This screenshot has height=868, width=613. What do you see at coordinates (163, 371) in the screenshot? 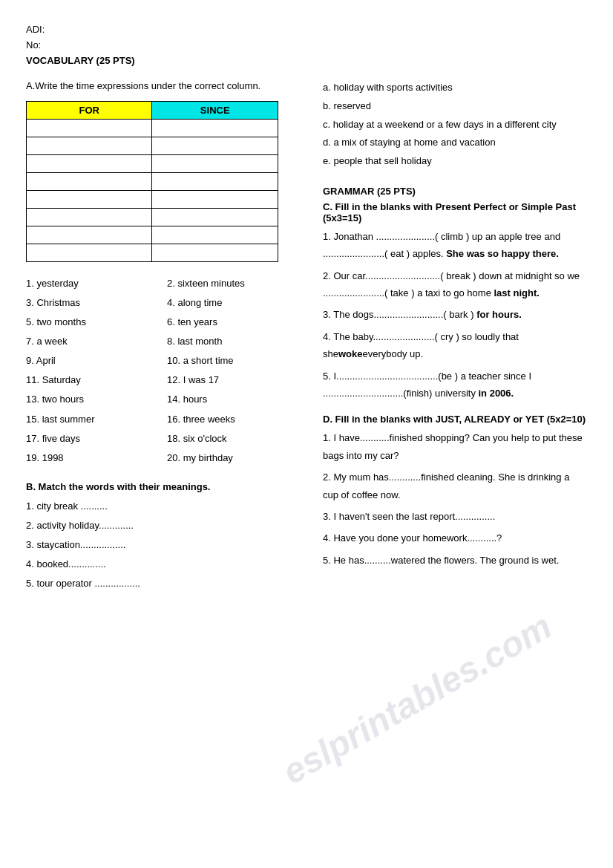
I see `word-list: 1. yesterday2. sixteen minutes3. Christm…` at bounding box center [163, 371].